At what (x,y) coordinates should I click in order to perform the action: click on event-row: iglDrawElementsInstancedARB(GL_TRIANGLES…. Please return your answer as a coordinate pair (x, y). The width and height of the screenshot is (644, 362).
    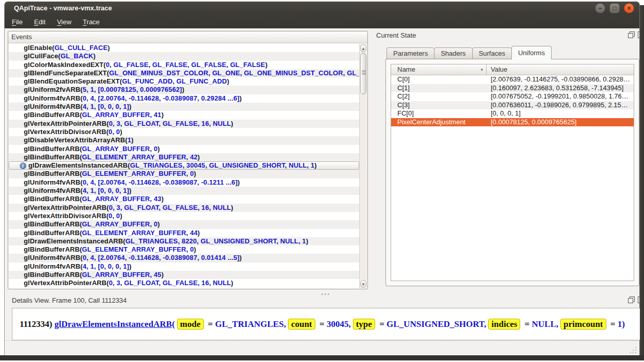
    Looking at the image, I should click on (184, 166).